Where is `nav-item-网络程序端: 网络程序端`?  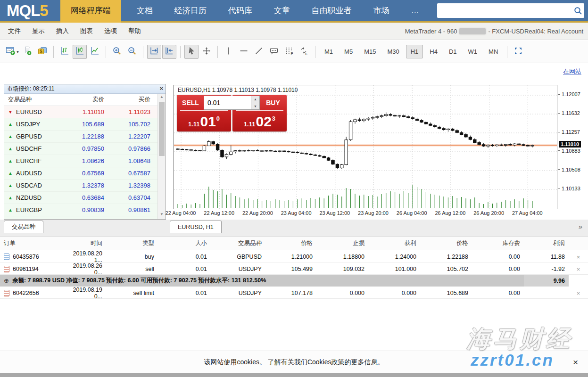
nav-item-网络程序端: 网络程序端 is located at coordinates (91, 11).